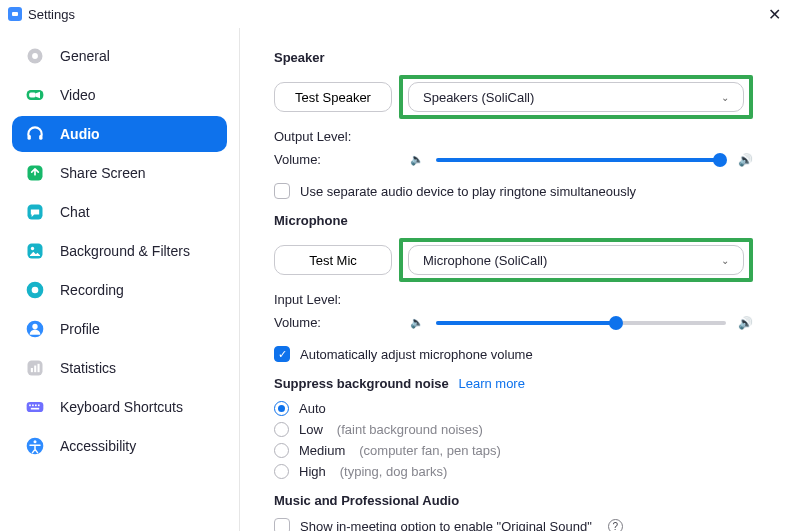 This screenshot has width=791, height=531. Describe the element at coordinates (75, 212) in the screenshot. I see `sidebar-item-label: Chat` at that location.